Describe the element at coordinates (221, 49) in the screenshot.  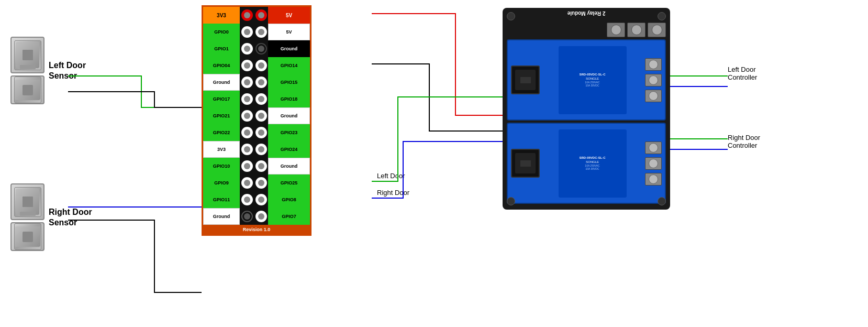
I see `pin-gpio1-left: GPIO1` at that location.